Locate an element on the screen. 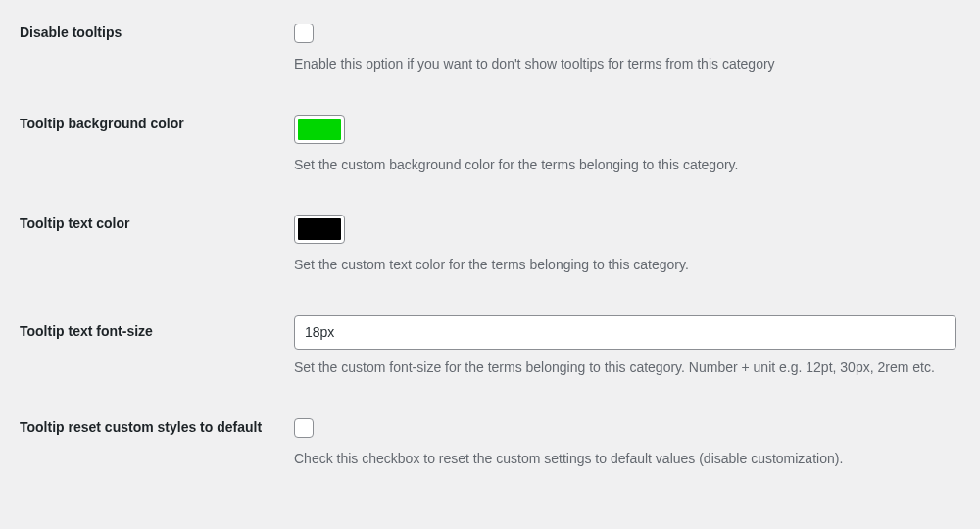 The height and width of the screenshot is (529, 980). description-bg-color: Set the custom background color for the … is located at coordinates (627, 166).